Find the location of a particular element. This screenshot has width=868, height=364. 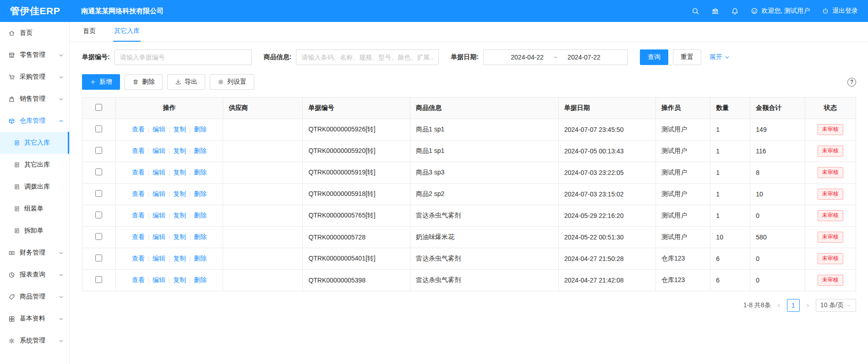

date-range-picker: 2024-04-22 ~ 2024-07-22 is located at coordinates (556, 57).